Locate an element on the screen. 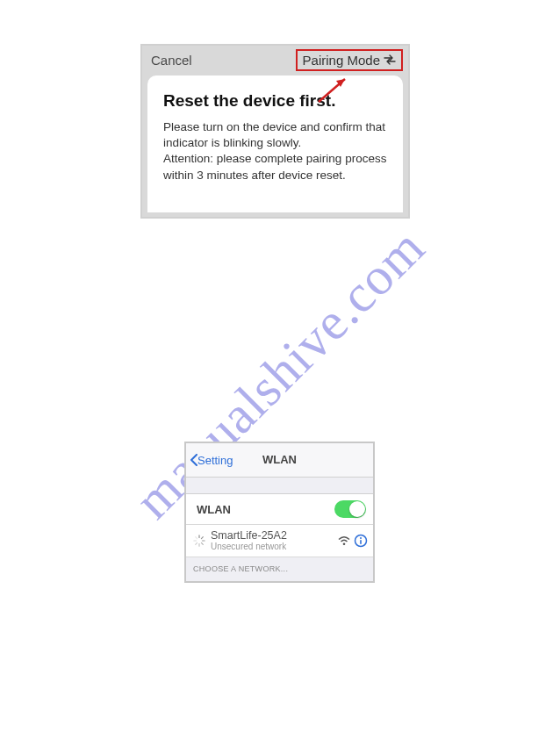 This screenshot has height=747, width=560. wlan-toggle is located at coordinates (350, 509).